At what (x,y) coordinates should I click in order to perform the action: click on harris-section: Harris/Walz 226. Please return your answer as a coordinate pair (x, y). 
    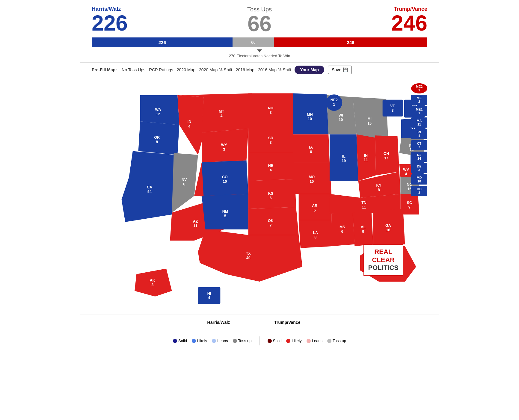
    Looking at the image, I should click on (110, 20).